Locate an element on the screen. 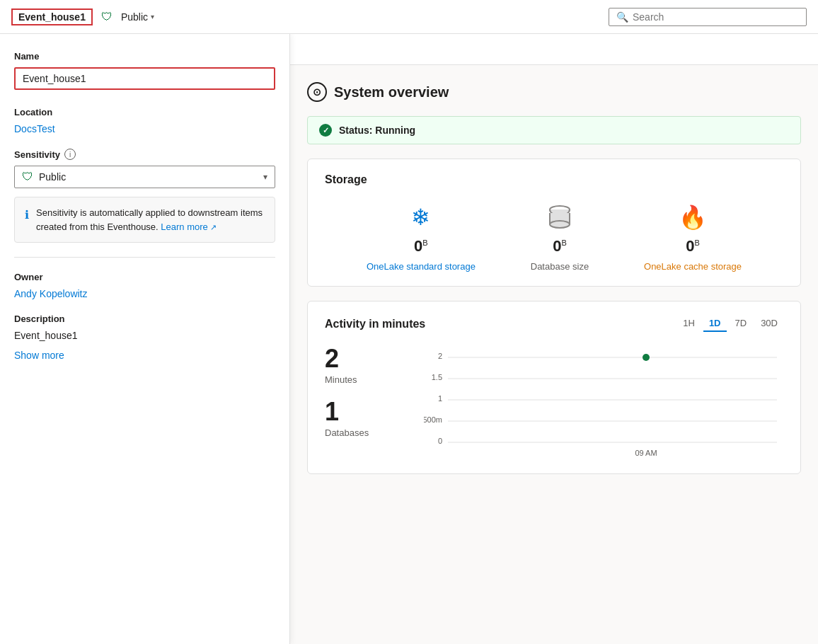 Image resolution: width=818 pixels, height=644 pixels. description-value: Event_house1 is located at coordinates (144, 335).